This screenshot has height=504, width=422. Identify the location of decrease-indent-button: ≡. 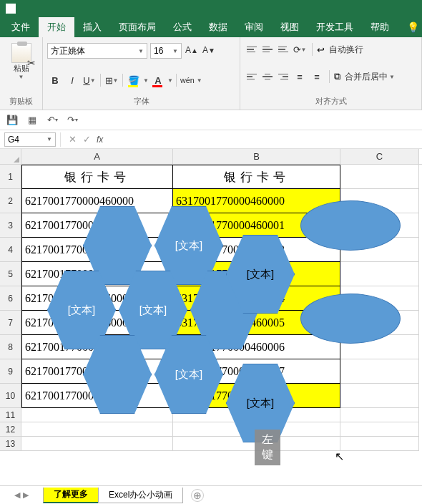
(300, 77).